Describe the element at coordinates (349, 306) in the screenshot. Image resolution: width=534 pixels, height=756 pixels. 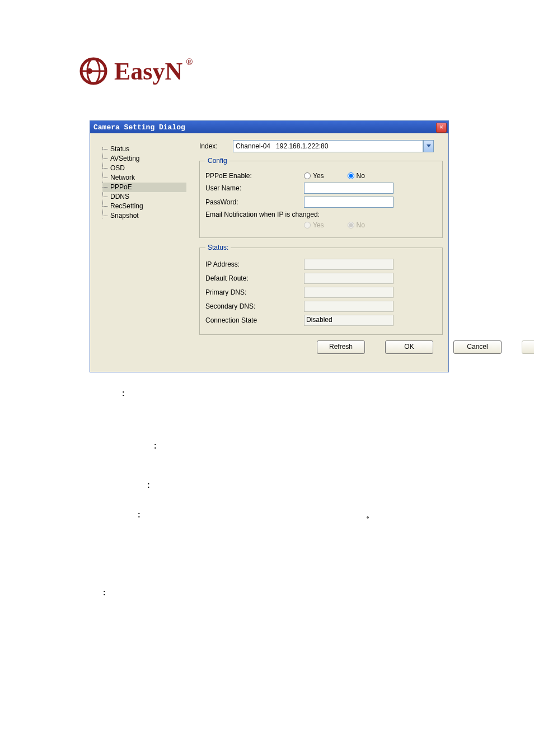
I see `secondary-dns-value` at that location.